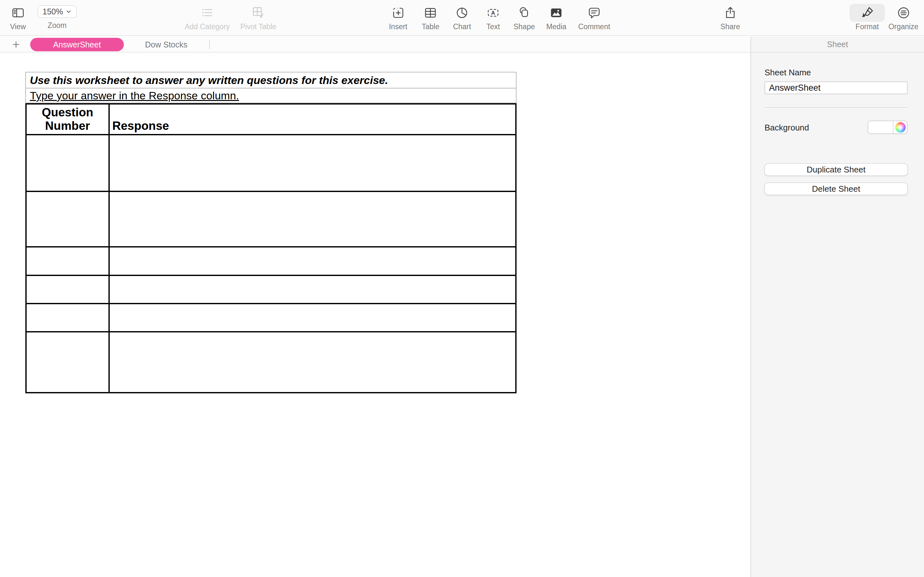 This screenshot has height=577, width=924. What do you see at coordinates (18, 27) in the screenshot?
I see `view-label: View` at bounding box center [18, 27].